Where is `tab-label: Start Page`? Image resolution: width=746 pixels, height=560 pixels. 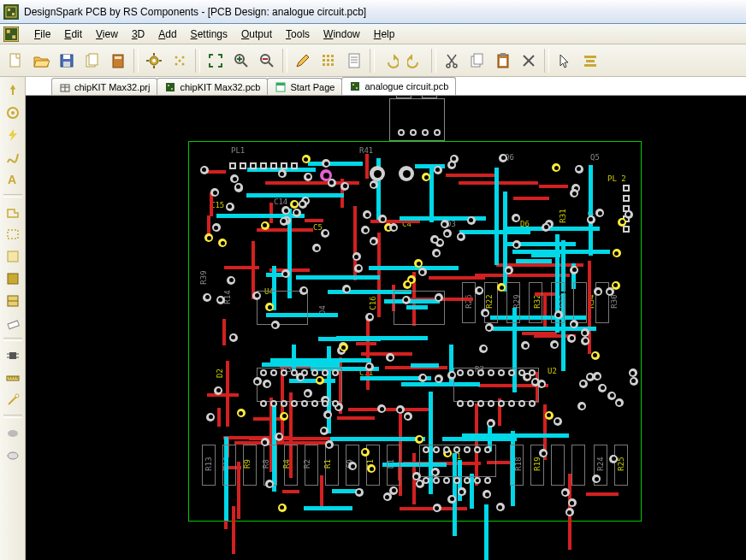 tab-label: Start Page is located at coordinates (312, 87).